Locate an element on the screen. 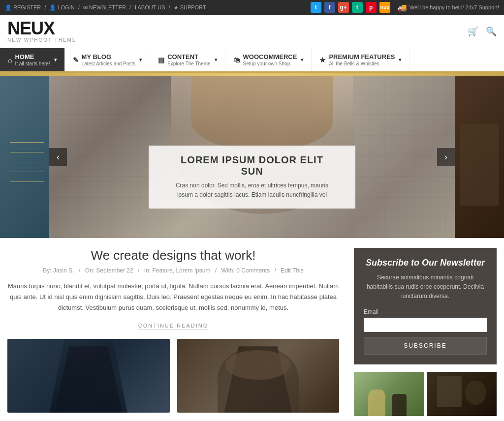  side-thumbnails is located at coordinates (425, 394).